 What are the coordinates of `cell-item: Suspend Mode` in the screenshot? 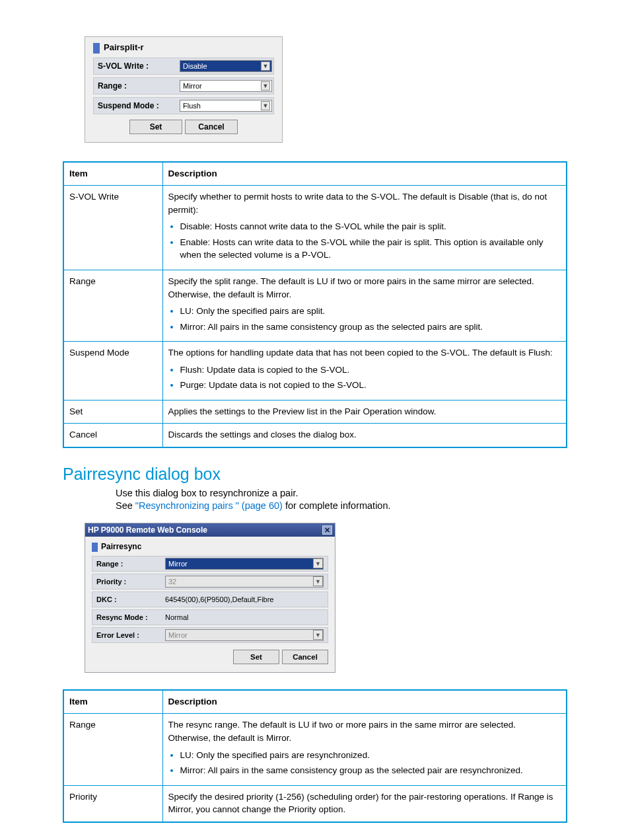 It's located at (113, 371).